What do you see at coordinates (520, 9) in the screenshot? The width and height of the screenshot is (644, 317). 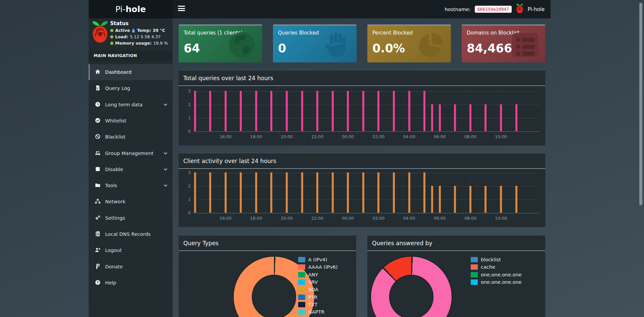 I see `raspberry-icon` at bounding box center [520, 9].